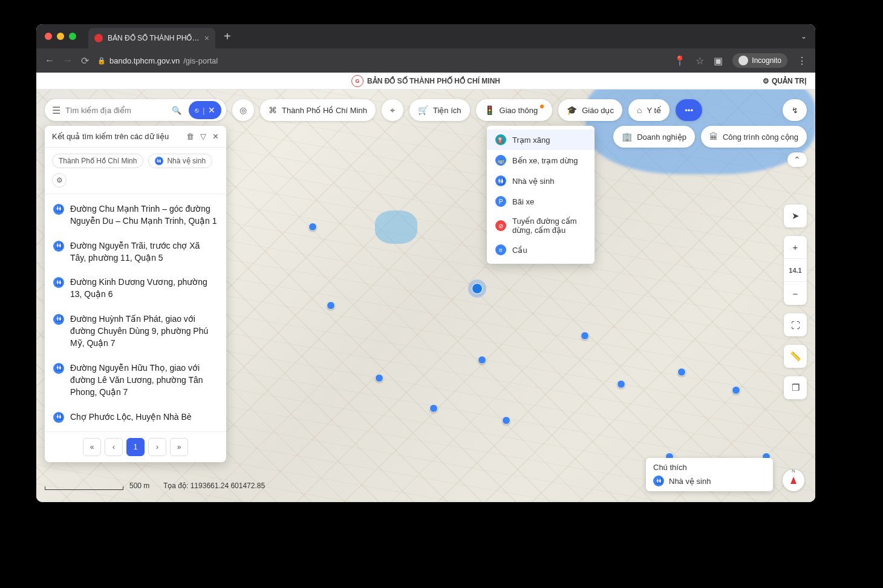 This screenshot has height=588, width=883. What do you see at coordinates (649, 110) in the screenshot?
I see `category-health: ⌂ Y tế` at bounding box center [649, 110].